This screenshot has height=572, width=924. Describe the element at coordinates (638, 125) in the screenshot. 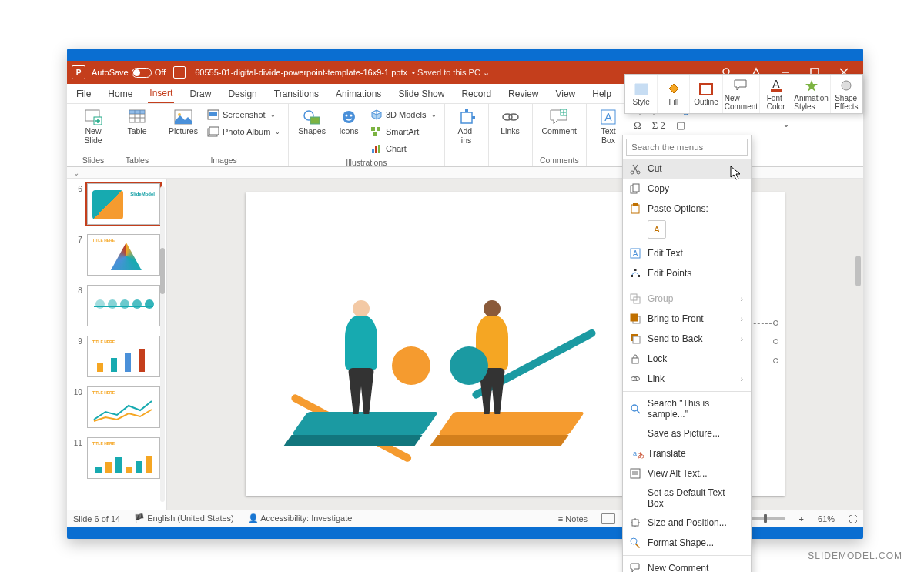

I see `symbol-omega: Ω` at that location.